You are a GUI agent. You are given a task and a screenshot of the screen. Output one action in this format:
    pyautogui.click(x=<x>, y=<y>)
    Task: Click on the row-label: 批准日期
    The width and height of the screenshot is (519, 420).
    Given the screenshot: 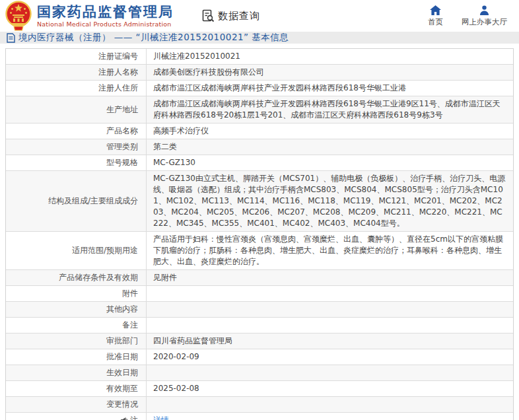 What is the action you would take?
    pyautogui.click(x=76, y=357)
    